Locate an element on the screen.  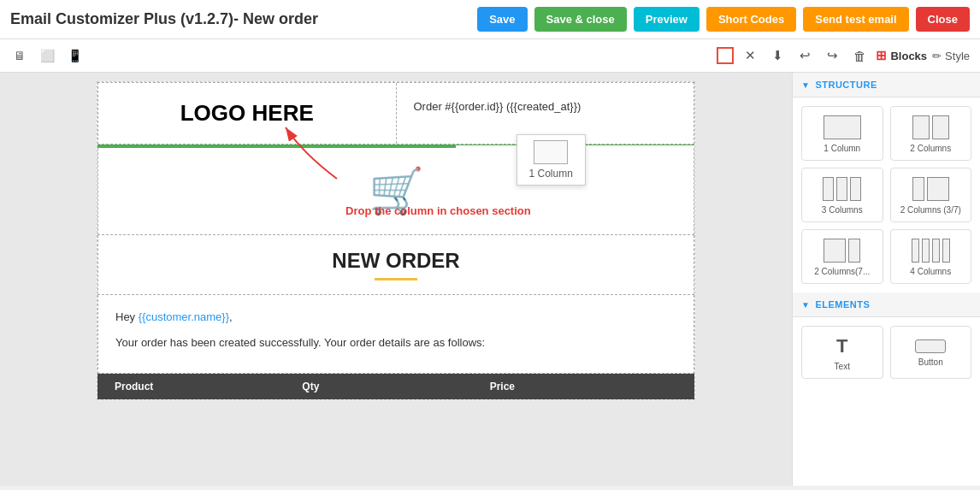
elements-section-header: ▼ ELEMENTS is located at coordinates (886, 304).